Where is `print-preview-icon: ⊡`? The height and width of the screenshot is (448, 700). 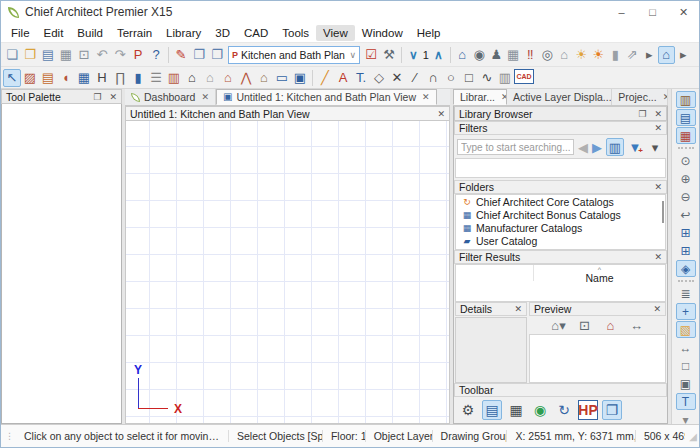 print-preview-icon: ⊡ is located at coordinates (84, 55).